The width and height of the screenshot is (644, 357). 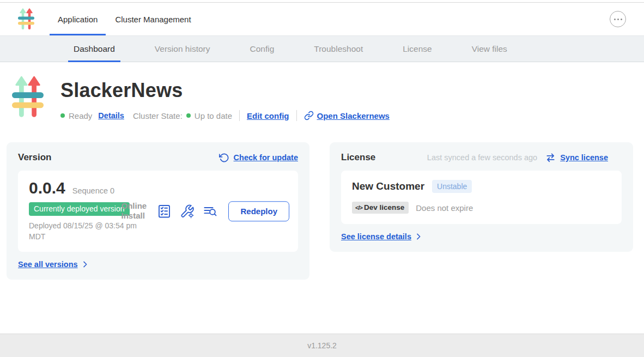 What do you see at coordinates (259, 211) in the screenshot?
I see `redeploy-button: Redeploy` at bounding box center [259, 211].